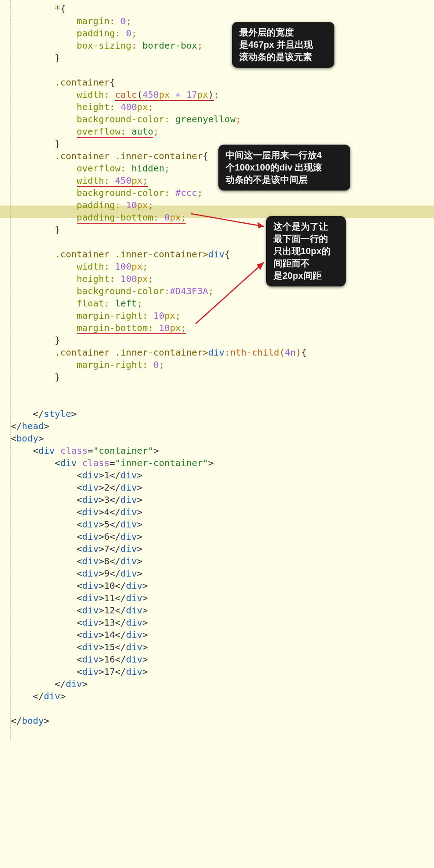 The height and width of the screenshot is (868, 434). I want to click on callout-inner-layer: 中间这一层用来一行放4 个100x100的div 出现滚 动条的不是该中间层, so click(284, 167).